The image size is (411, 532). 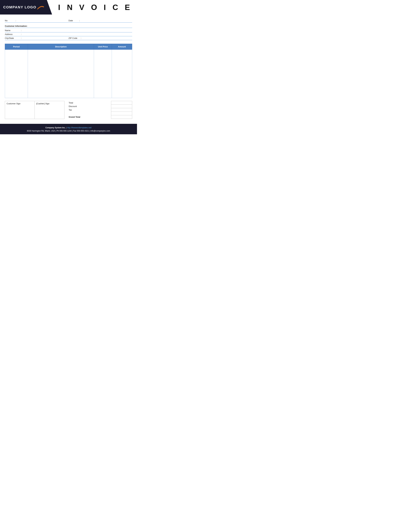 I want to click on customer-section: Customer Information: Name : Address, so click(x=69, y=33).